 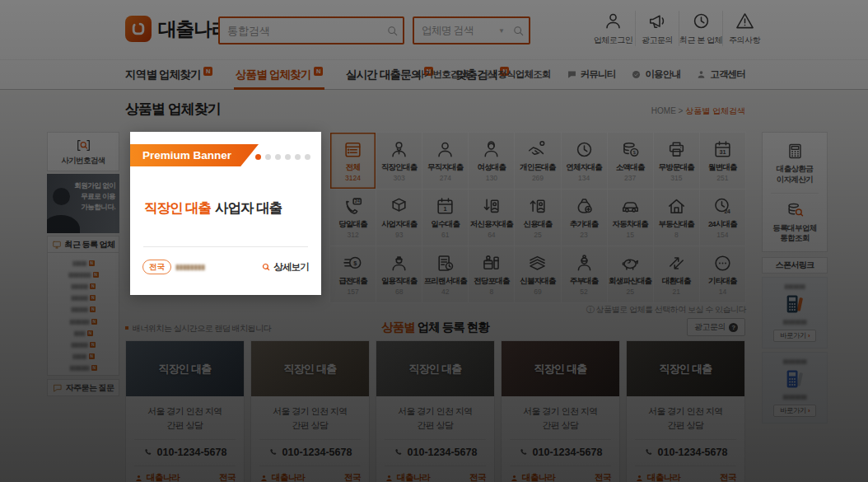 What do you see at coordinates (656, 74) in the screenshot?
I see `nav-utility-check: 이용안내` at bounding box center [656, 74].